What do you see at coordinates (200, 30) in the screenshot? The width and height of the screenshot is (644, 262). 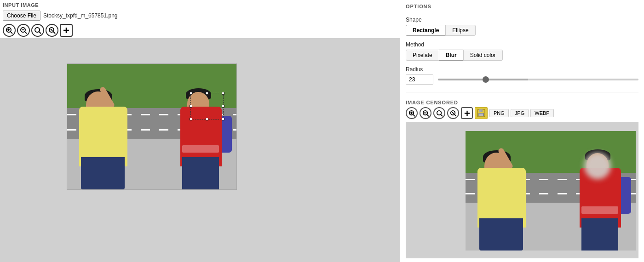 I see `zoom-toolbar-left` at bounding box center [200, 30].